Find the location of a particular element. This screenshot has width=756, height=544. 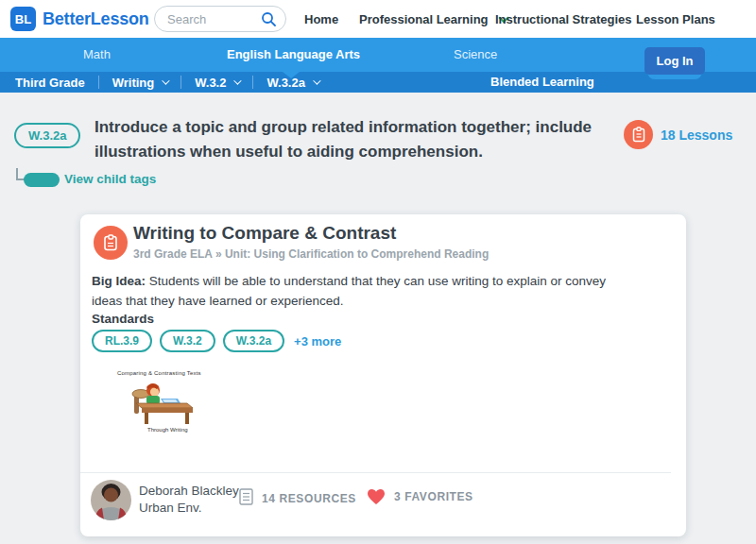

resources-document-icon is located at coordinates (246, 499).